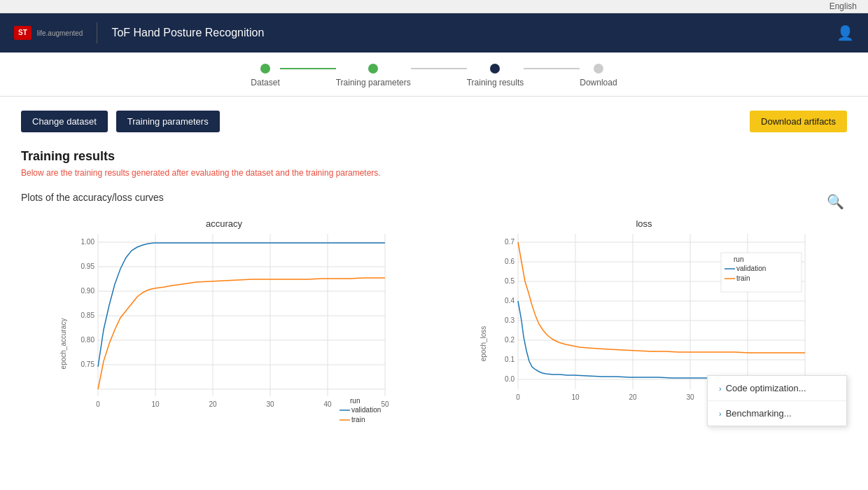  What do you see at coordinates (48, 33) in the screenshot?
I see `logo: ST life.augmented` at bounding box center [48, 33].